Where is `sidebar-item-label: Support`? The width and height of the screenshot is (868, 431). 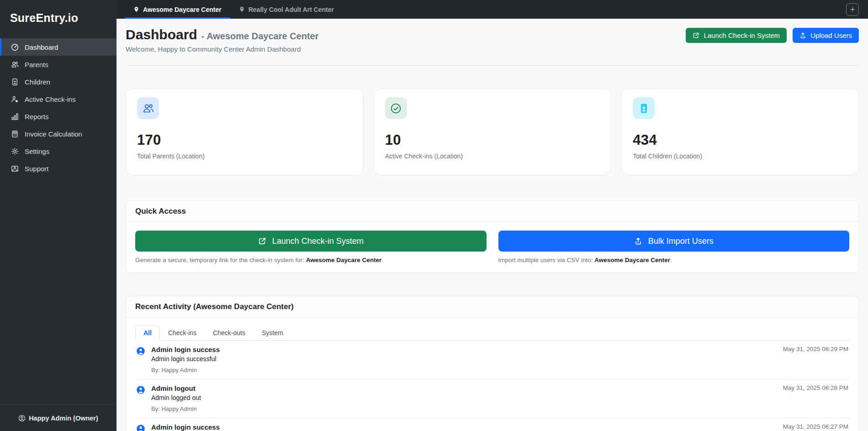 sidebar-item-label: Support is located at coordinates (37, 169).